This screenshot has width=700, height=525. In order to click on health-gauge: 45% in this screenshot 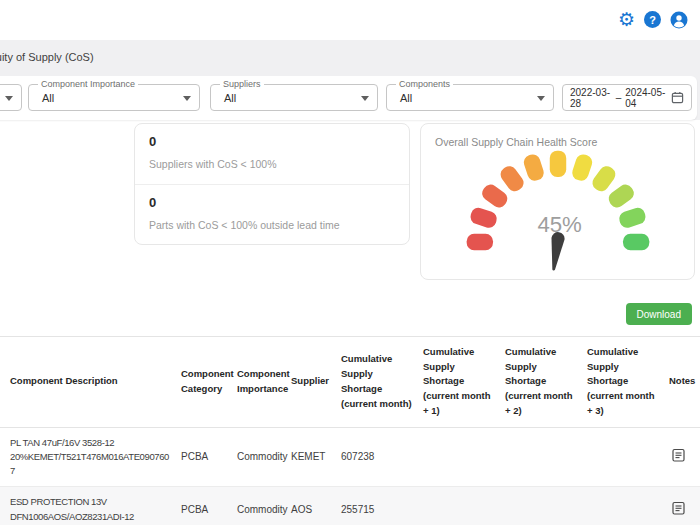, I will do `click(558, 214)`.